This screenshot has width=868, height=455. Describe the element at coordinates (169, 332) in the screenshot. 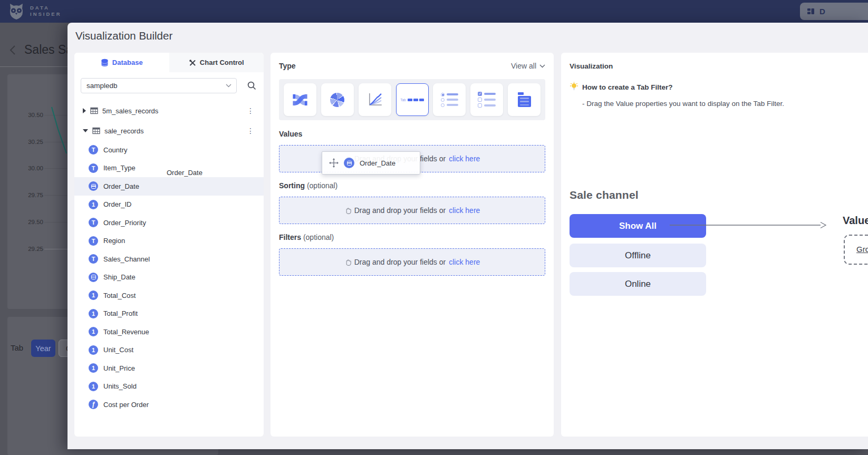

I see `field-row-total-revenue: Total_Revenue` at that location.